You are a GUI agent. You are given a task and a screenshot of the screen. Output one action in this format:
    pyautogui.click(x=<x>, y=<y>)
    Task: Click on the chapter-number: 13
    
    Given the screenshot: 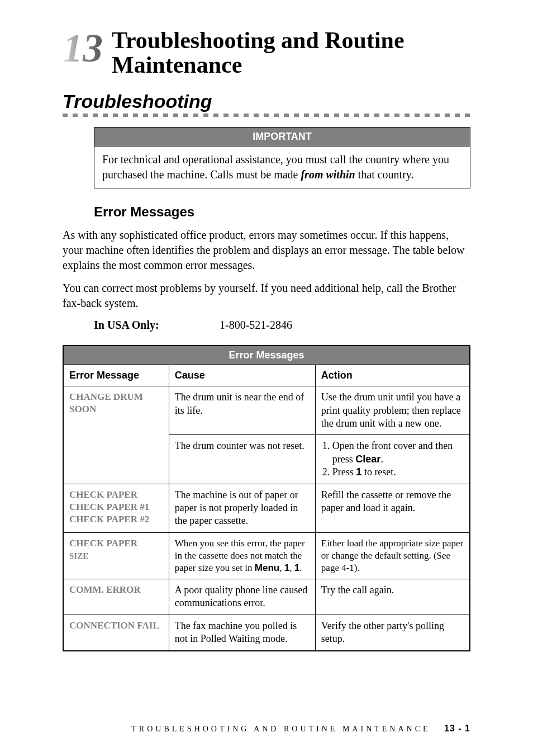 What is the action you would take?
    pyautogui.click(x=83, y=48)
    